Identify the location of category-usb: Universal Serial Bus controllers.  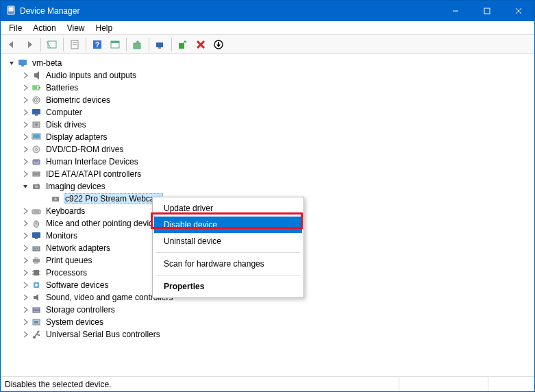
(267, 334).